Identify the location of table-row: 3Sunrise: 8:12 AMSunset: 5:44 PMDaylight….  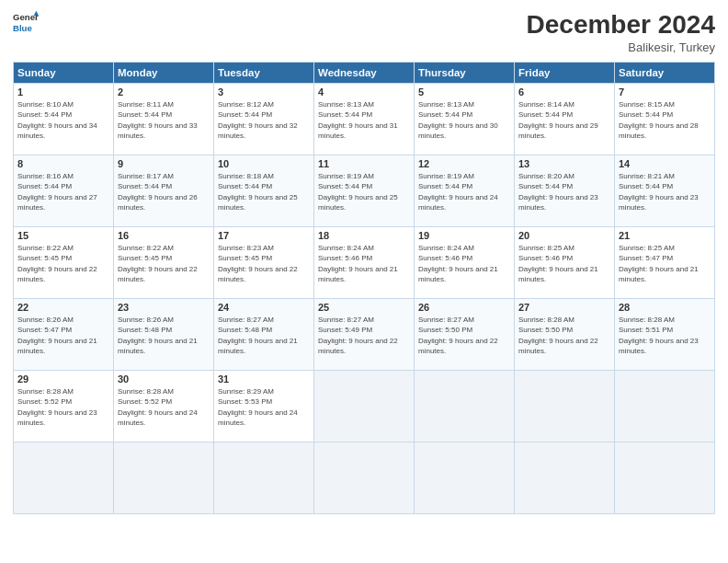
(265, 119).